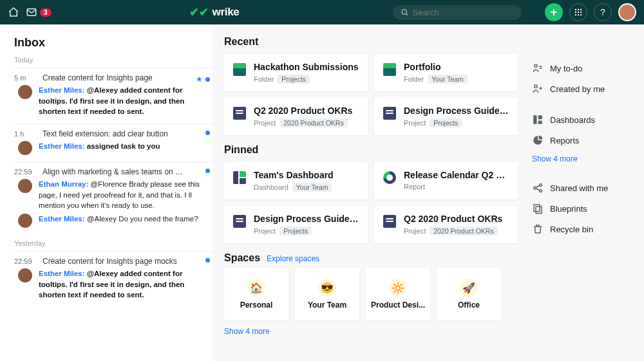  I want to click on pinned-card: Q2 2020 Product OKRsProject2020 Product …, so click(446, 225).